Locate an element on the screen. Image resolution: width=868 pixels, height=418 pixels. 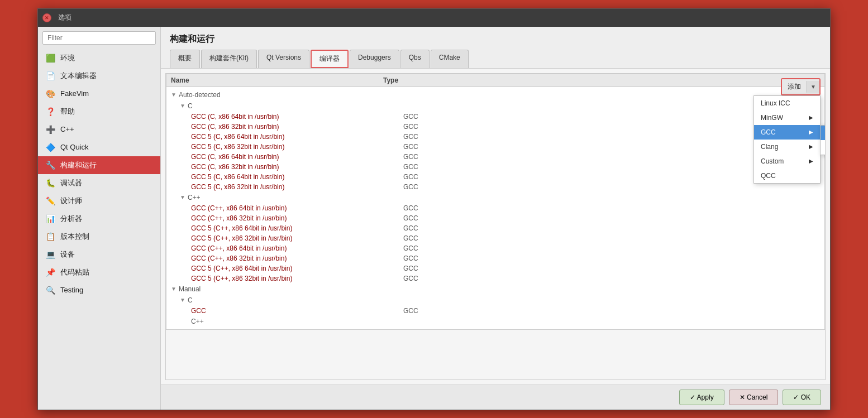
tab-kit: 构建套件(Kit) is located at coordinates (229, 59).